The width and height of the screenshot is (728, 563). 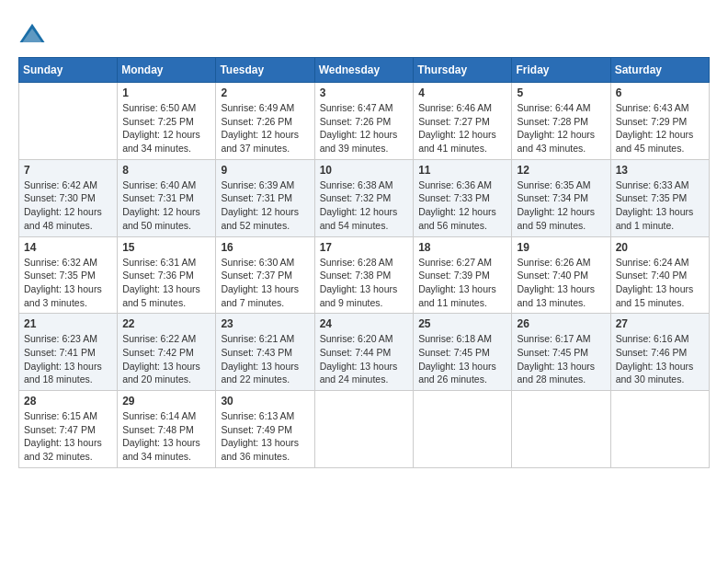 What do you see at coordinates (364, 70) in the screenshot?
I see `weekday-header-row: SundayMondayTuesdayWednesdayThursdayFrid…` at bounding box center [364, 70].